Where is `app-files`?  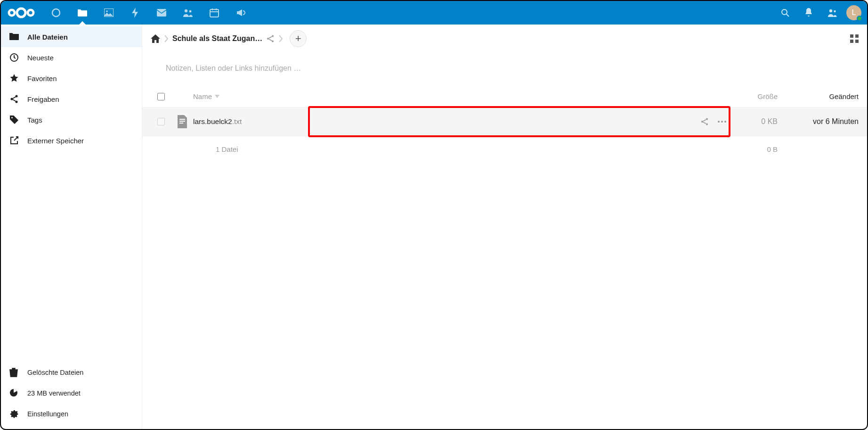
app-files is located at coordinates (82, 13).